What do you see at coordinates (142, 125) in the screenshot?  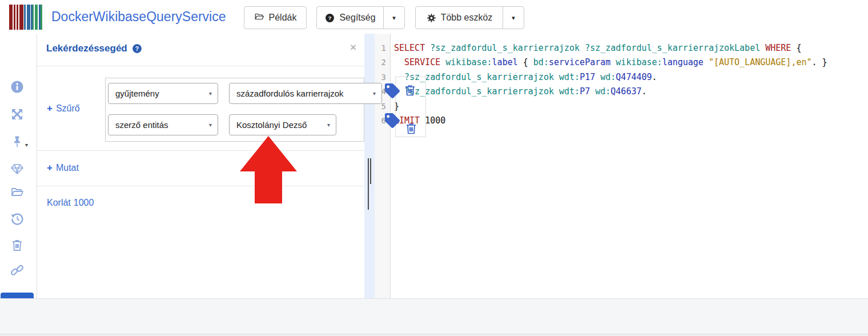 I see `filter-property-value: szerző entitás` at bounding box center [142, 125].